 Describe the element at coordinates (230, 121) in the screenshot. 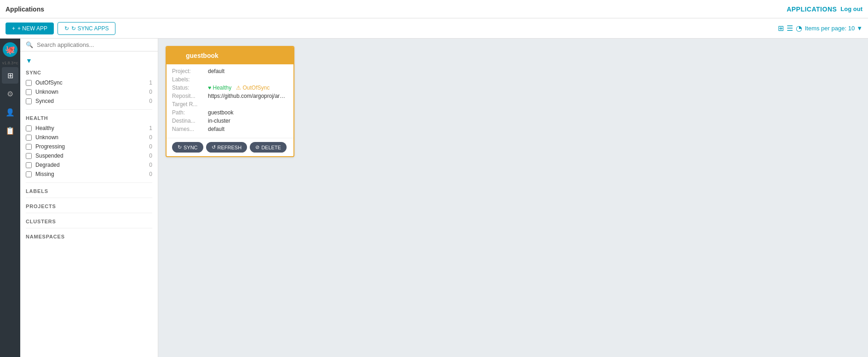

I see `app-card-destination-row: Destina... in-cluster` at that location.